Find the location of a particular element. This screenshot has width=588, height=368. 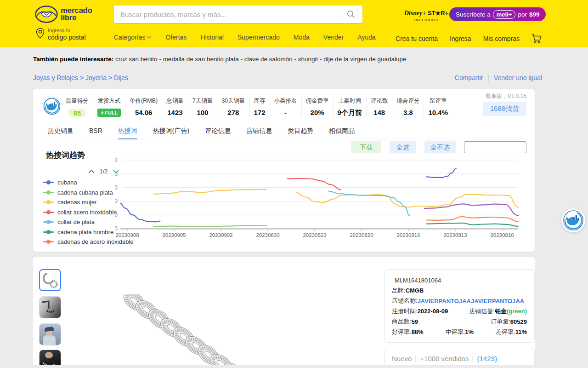

metric-value: 9个月前 is located at coordinates (350, 113).